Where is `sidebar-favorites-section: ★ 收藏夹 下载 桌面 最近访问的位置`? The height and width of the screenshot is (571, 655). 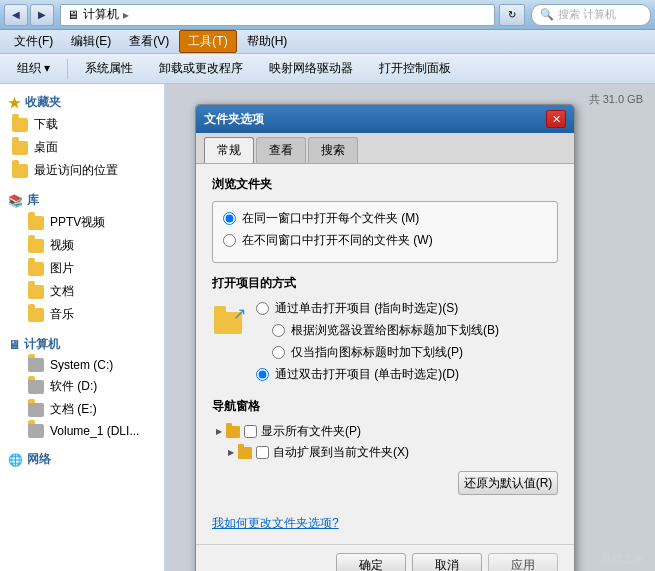 sidebar-favorites-section: ★ 收藏夹 下载 桌面 最近访问的位置 is located at coordinates (82, 137).